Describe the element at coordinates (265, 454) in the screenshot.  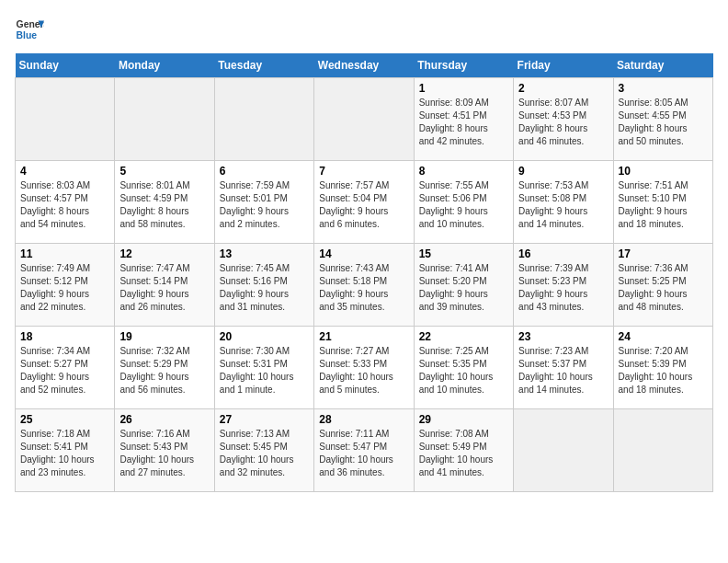
I see `day-info: Sunrise: 7:13 AM Sunset: 5:45 PM Dayligh…` at that location.